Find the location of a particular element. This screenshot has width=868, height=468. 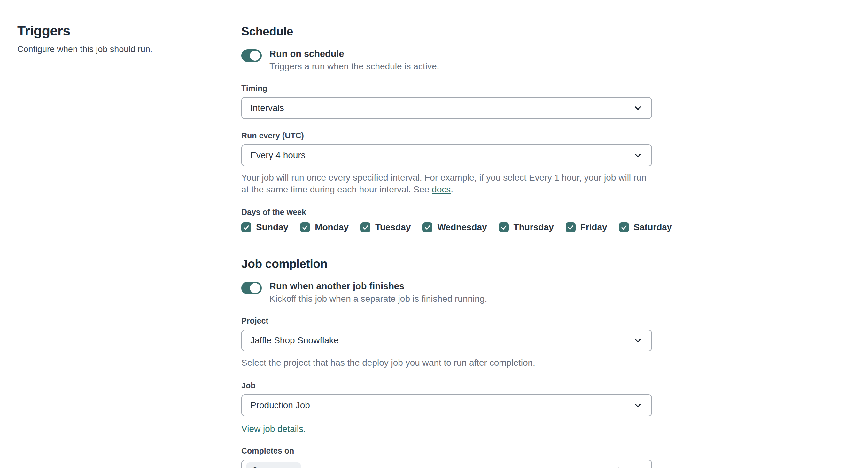

day-checkbox-monday: Monday is located at coordinates (324, 227).